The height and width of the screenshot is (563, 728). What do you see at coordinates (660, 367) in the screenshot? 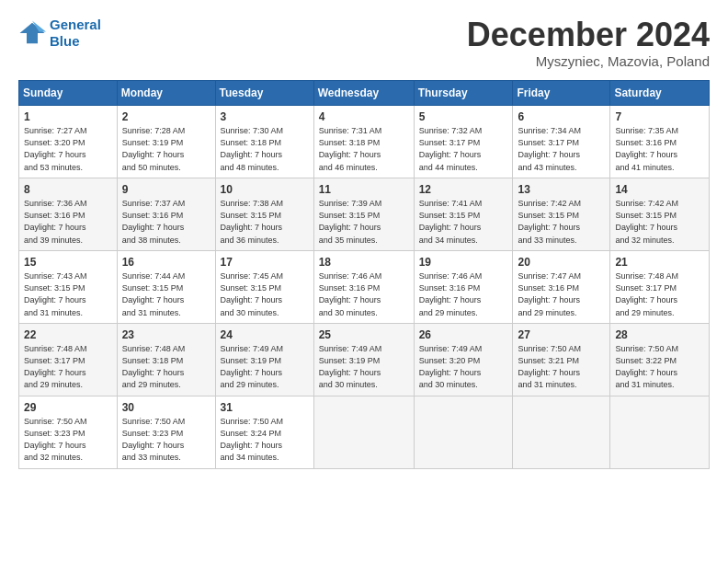
I see `day-info: Sunrise: 7:50 AM Sunset: 3:22 PM Dayligh…` at bounding box center [660, 367].